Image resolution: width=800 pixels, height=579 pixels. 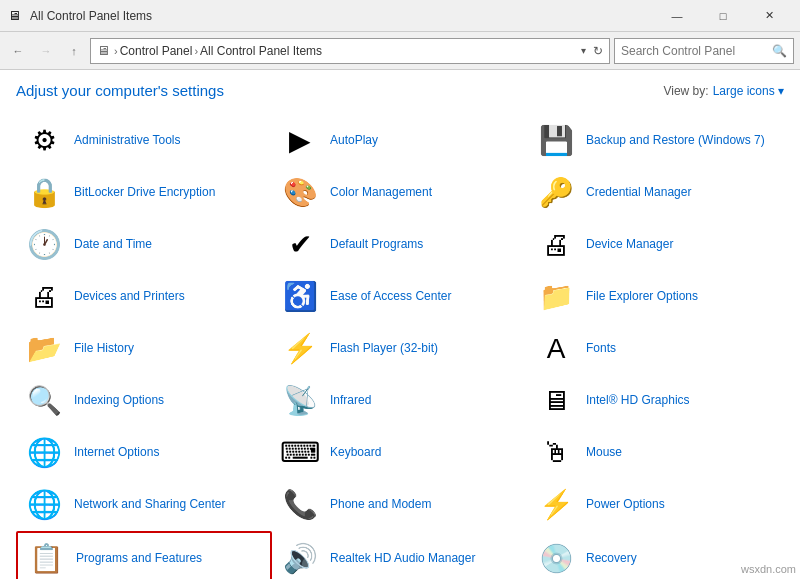 What do you see at coordinates (44, 349) in the screenshot?
I see `item-icon: 📂` at bounding box center [44, 349].